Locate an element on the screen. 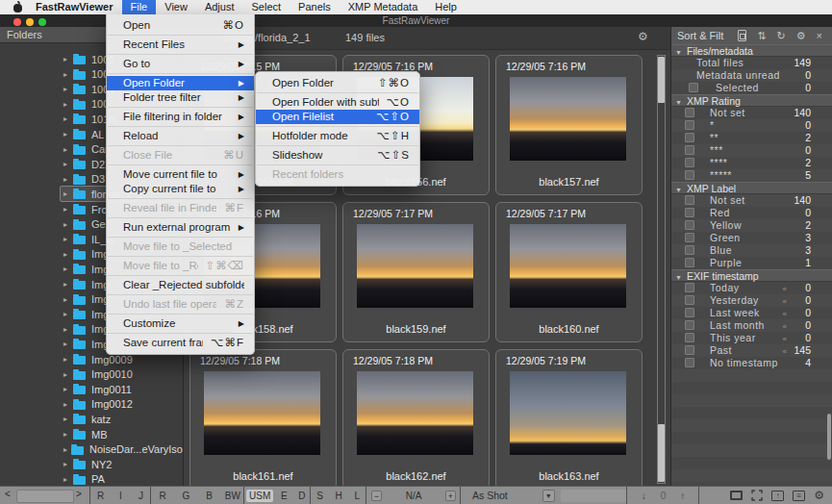  menu-item-reload: Reload▶ is located at coordinates (181, 137).